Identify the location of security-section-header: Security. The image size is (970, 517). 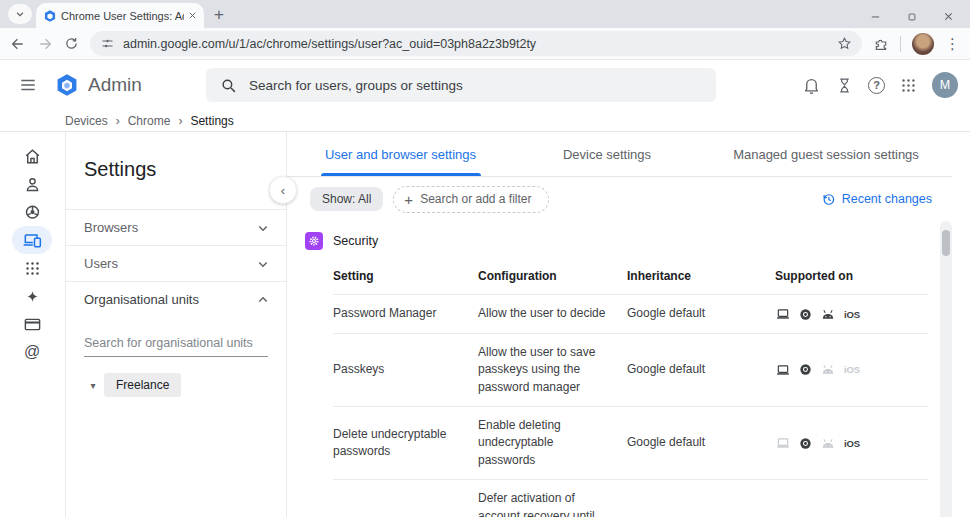
(620, 240).